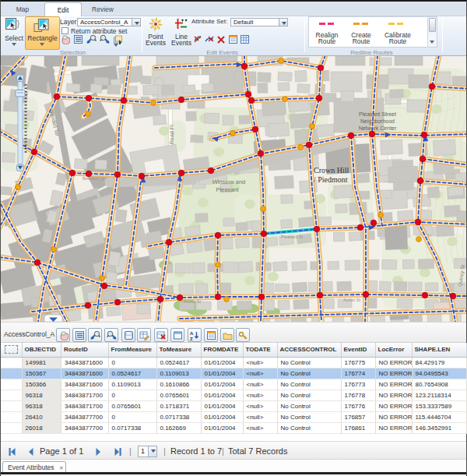  Describe the element at coordinates (171, 134) in the screenshot. I see `svg-text: Read Pl` at that location.